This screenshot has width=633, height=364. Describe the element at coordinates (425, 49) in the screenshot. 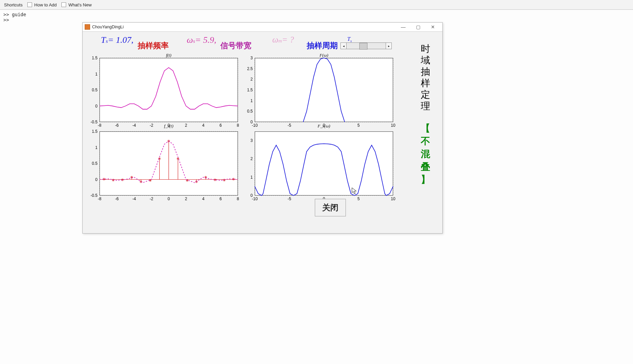

I see `cn-title-char: 时` at that location.